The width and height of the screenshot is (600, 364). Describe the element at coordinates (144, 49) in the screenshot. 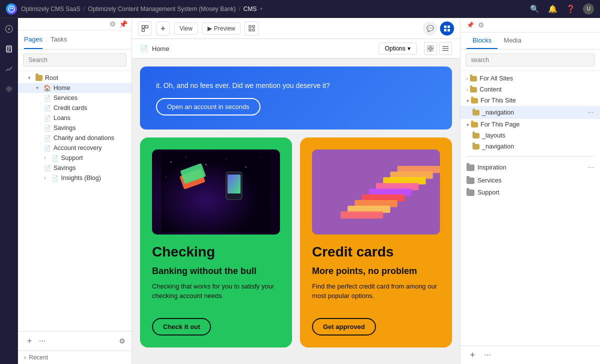

I see `breadcrumb-home-icon: 📄` at that location.